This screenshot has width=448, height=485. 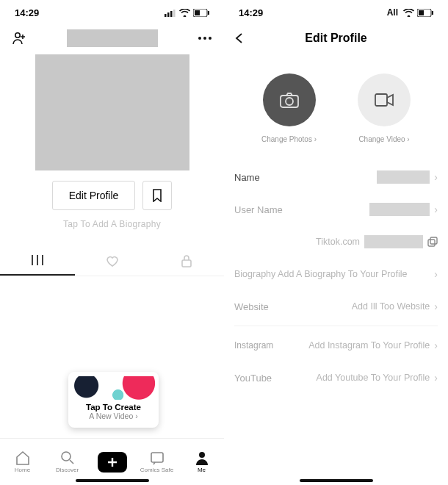 I want to click on bookmark-button, so click(x=157, y=195).